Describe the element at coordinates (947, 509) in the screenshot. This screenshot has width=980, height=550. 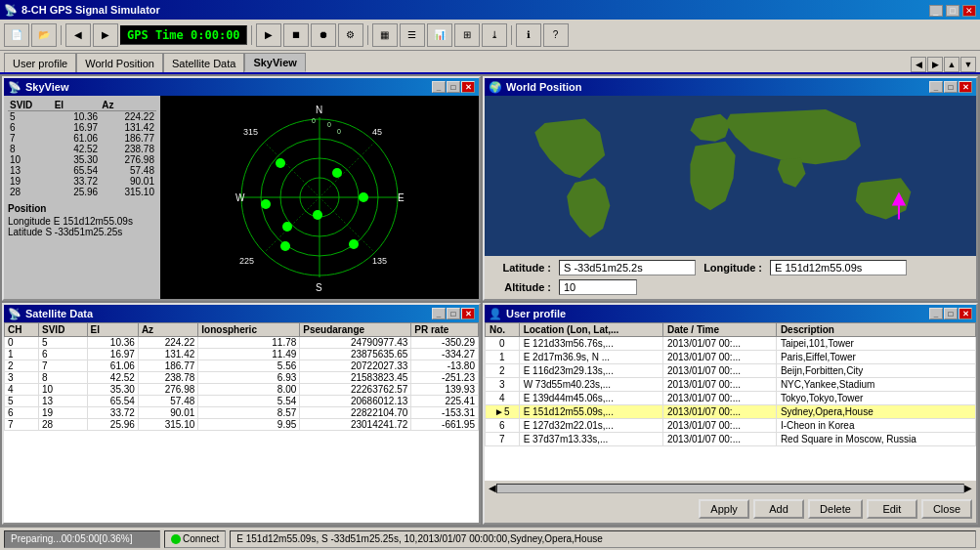
I see `close-profile-button: Close` at that location.